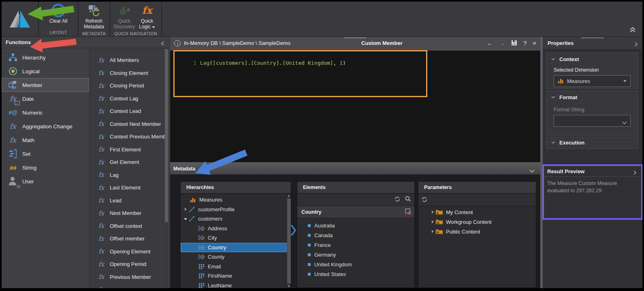 The image size is (644, 291). What do you see at coordinates (127, 226) in the screenshot?
I see `function-list-item: fx Offset context` at bounding box center [127, 226].